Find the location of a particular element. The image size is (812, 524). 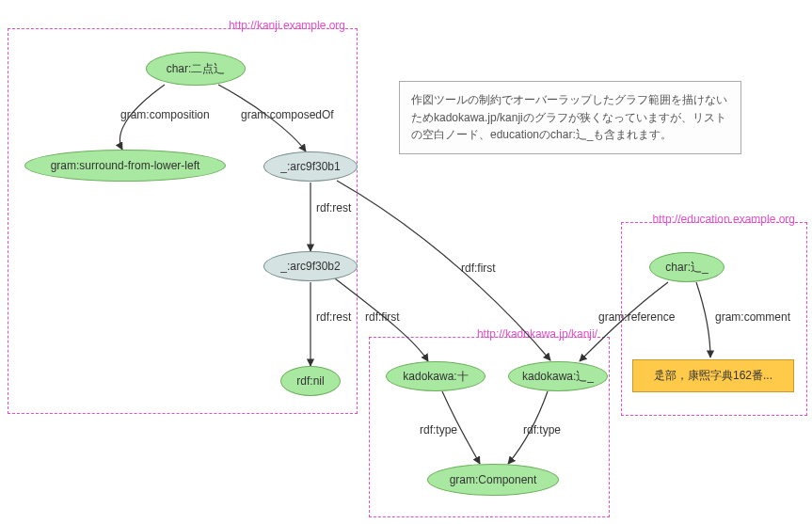

node-kadokawa-ju: kadokawa:十 is located at coordinates (436, 376).